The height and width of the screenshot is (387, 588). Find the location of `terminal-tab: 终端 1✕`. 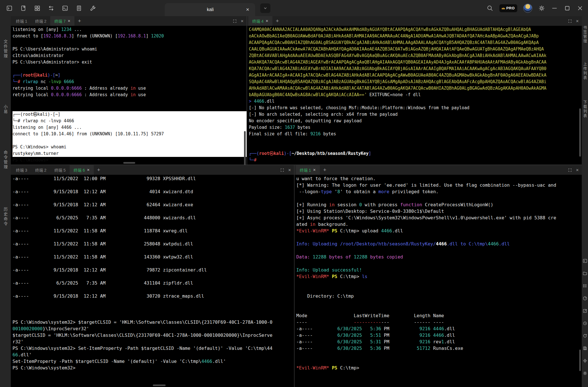

terminal-tab: 终端 1✕ is located at coordinates (308, 170).